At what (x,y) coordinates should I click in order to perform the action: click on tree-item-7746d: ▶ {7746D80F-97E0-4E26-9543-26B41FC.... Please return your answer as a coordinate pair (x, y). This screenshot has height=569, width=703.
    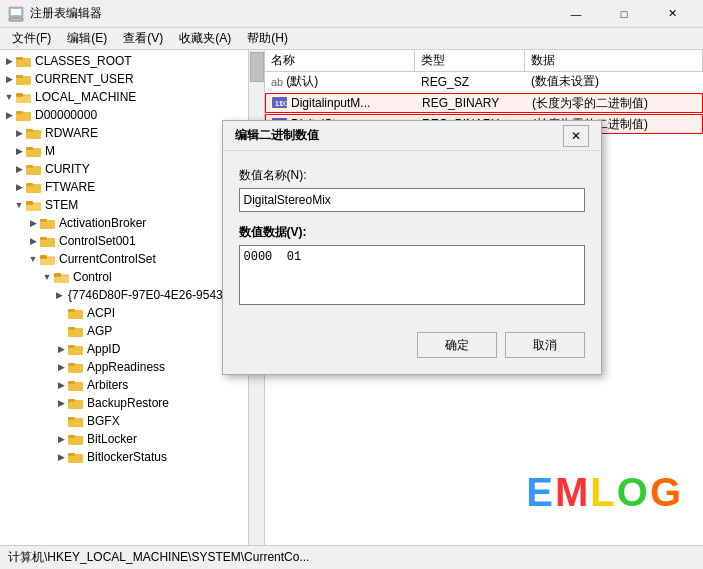
    Looking at the image, I should click on (124, 295).